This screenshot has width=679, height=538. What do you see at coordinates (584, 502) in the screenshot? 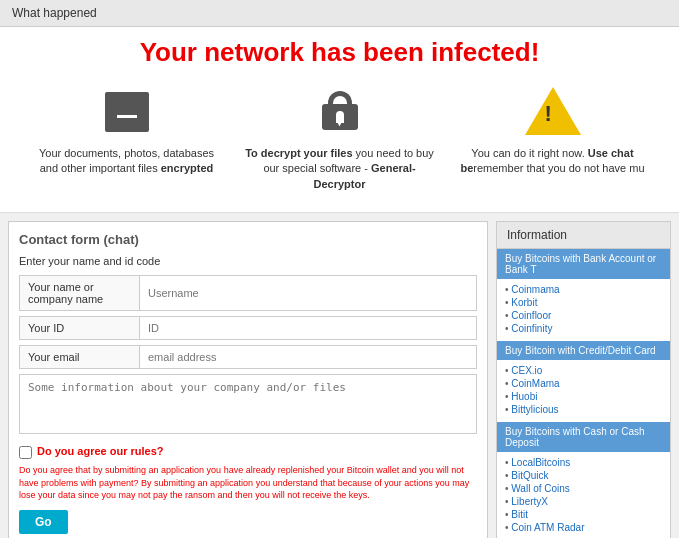
I see `list-item: LibertyX` at bounding box center [584, 502].